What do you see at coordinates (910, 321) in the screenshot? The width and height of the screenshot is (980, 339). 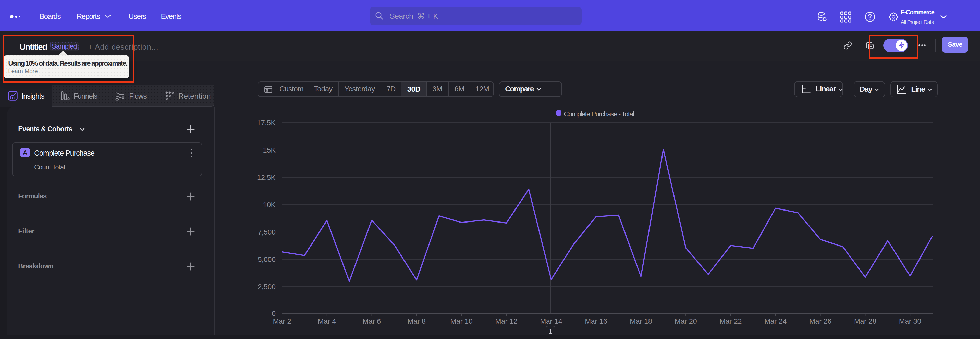 I see `svg-text: Mar 30` at bounding box center [910, 321].